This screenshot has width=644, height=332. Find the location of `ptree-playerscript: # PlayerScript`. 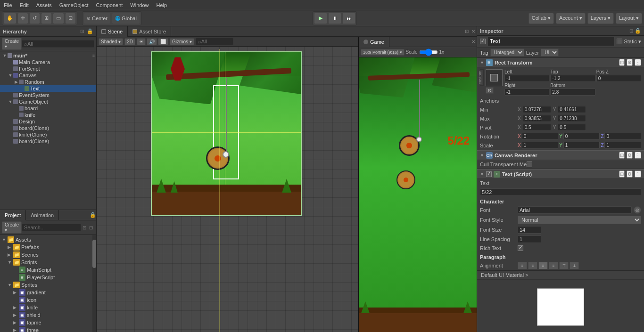

ptree-playerscript: # PlayerScript is located at coordinates (48, 277).